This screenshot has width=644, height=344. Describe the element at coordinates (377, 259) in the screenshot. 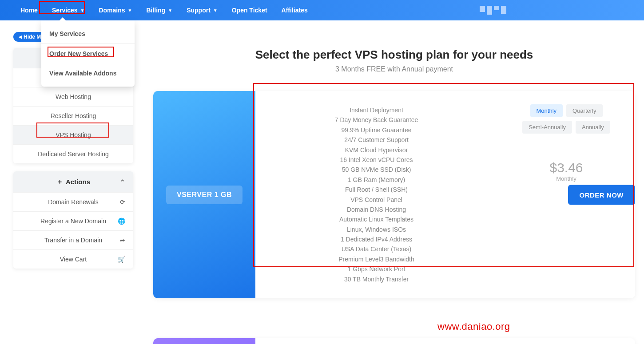

I see `feature-line: Premium Level3 Bandwidth` at that location.